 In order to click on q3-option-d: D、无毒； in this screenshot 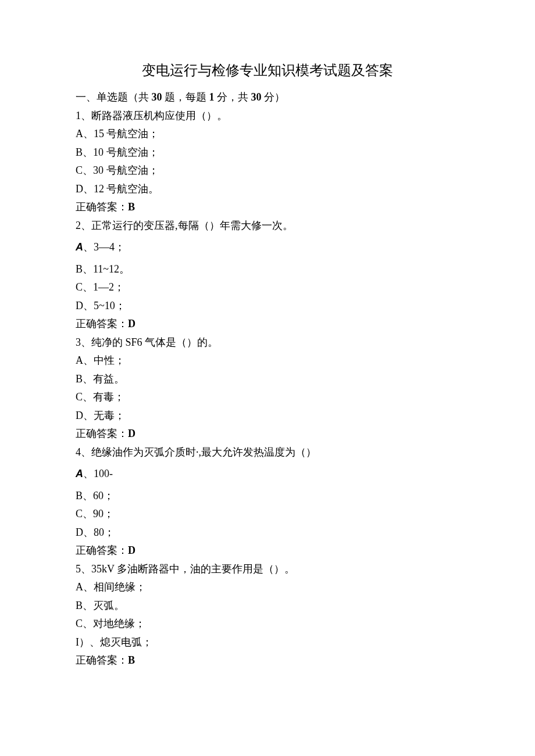, I will do `click(268, 416)`.